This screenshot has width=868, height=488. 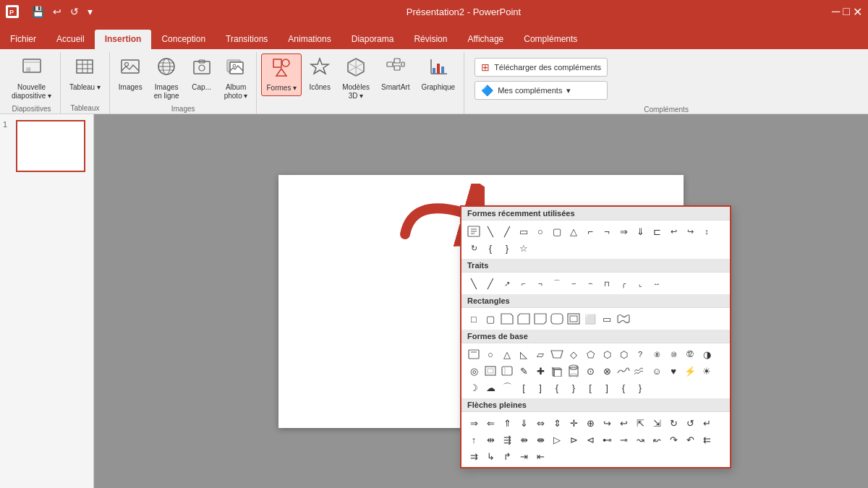 I want to click on shape-rect-snip1, so click(x=507, y=319).